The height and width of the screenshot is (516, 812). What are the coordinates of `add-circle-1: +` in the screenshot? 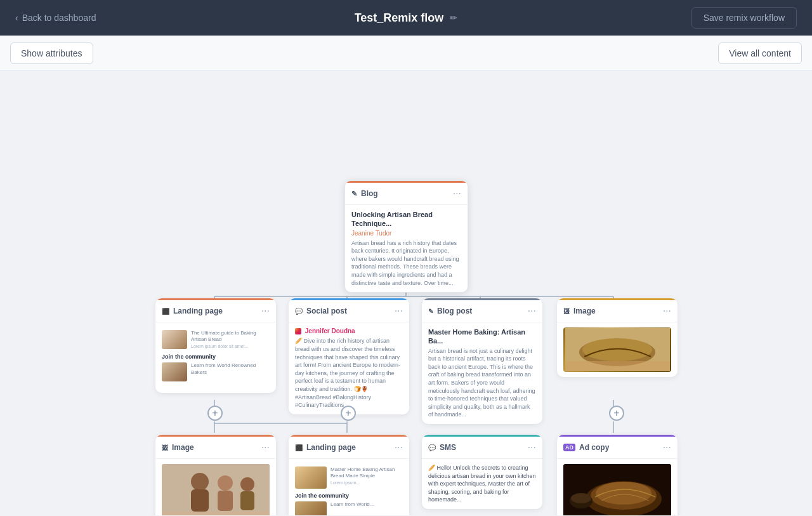 It's located at (215, 413).